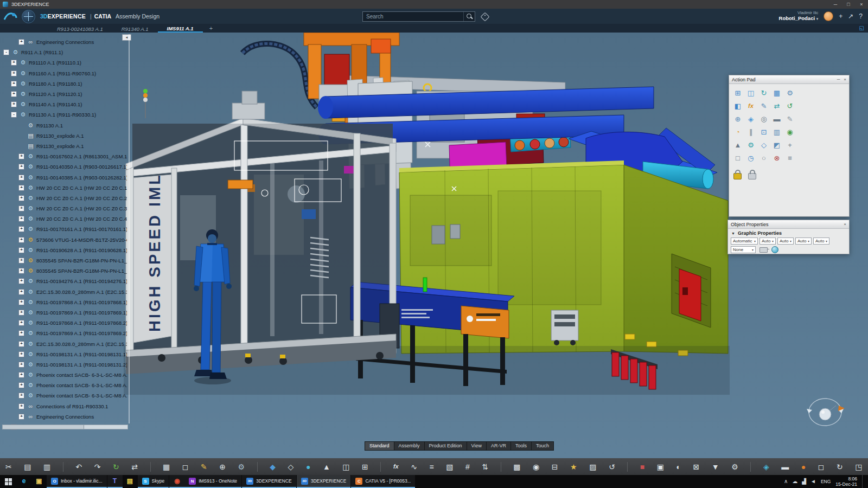 The width and height of the screenshot is (868, 488). What do you see at coordinates (839, 80) in the screenshot?
I see `panel-minimize-icon: ─` at bounding box center [839, 80].